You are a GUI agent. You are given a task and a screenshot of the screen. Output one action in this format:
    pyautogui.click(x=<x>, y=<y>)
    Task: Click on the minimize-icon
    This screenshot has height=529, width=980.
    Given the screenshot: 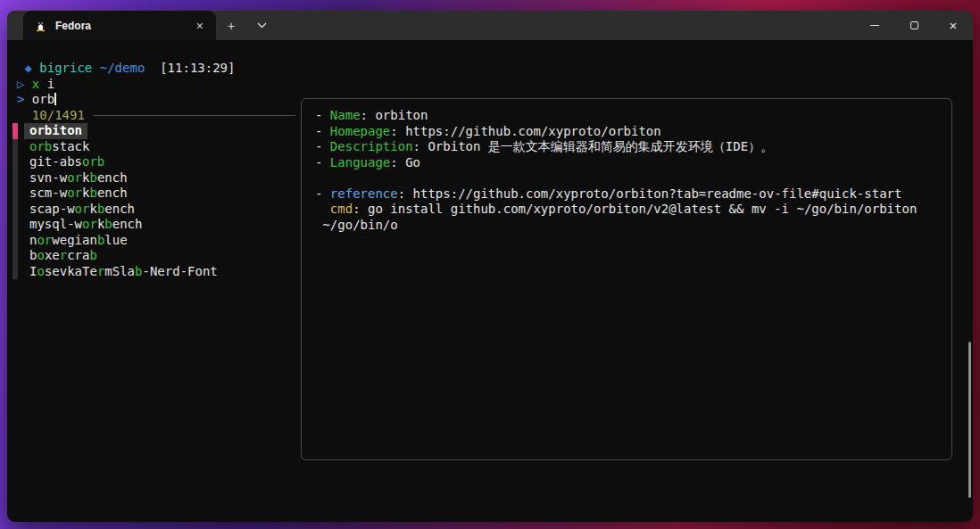 What is the action you would take?
    pyautogui.click(x=875, y=25)
    